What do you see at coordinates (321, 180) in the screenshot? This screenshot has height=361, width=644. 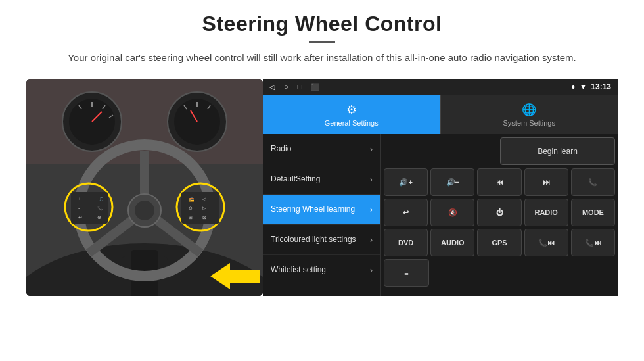 I see `menu-default-label: DefaultSetting` at bounding box center [321, 180].